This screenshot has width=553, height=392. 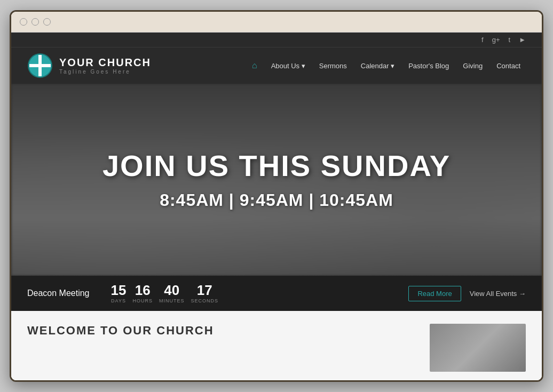 I want to click on welcome-image, so click(x=478, y=348).